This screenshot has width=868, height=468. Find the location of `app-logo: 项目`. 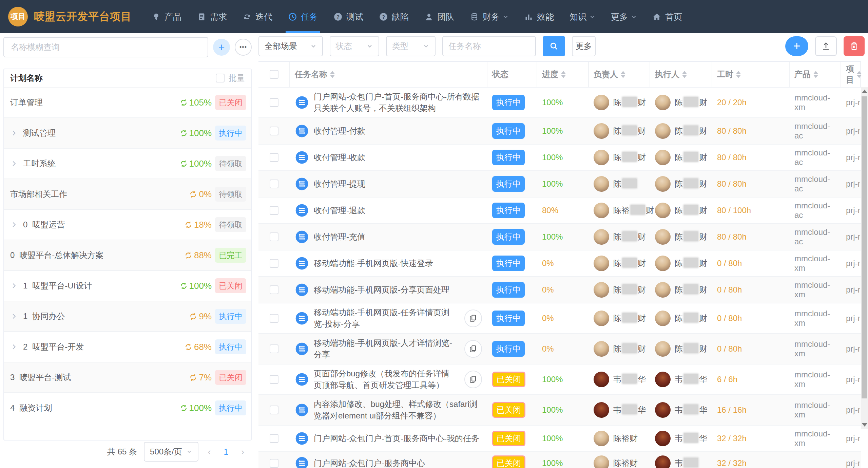

app-logo: 项目 is located at coordinates (18, 17).